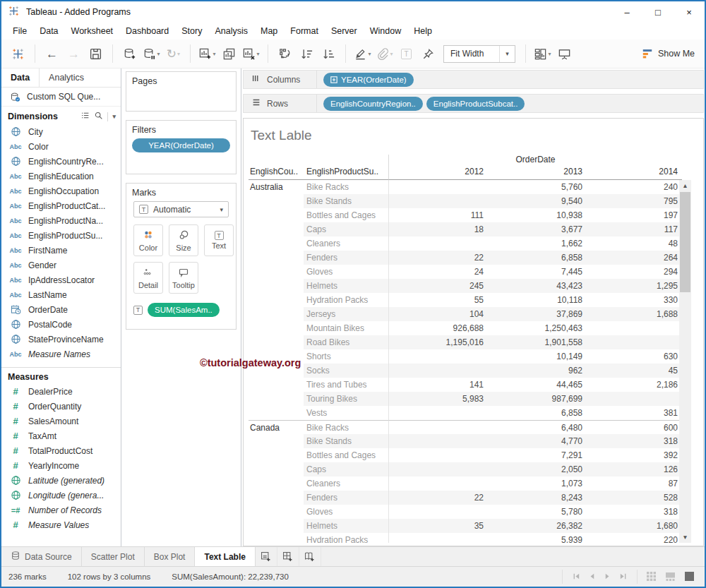 The image size is (706, 588). I want to click on close-button: ×, so click(689, 12).